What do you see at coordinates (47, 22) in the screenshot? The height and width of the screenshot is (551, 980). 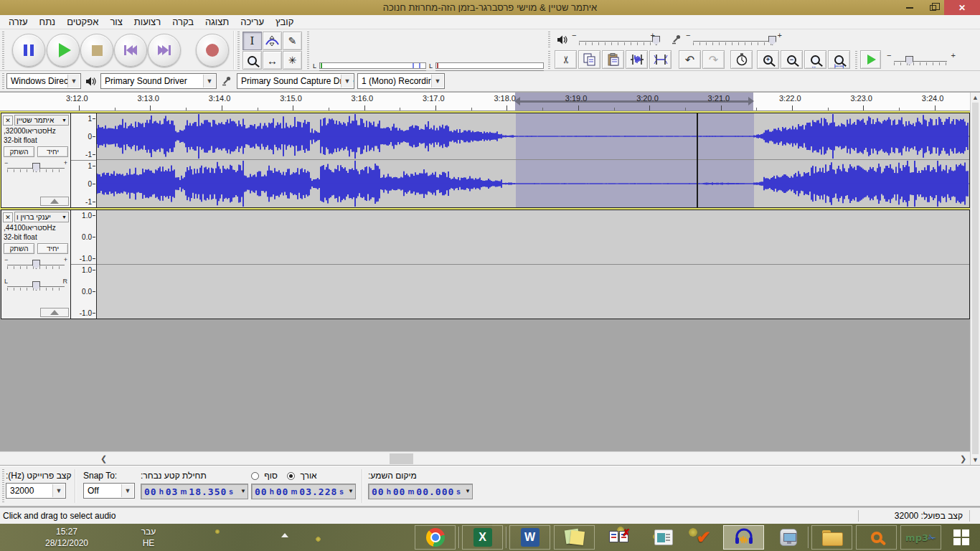 I see `menu-item-analyze: נתח` at bounding box center [47, 22].